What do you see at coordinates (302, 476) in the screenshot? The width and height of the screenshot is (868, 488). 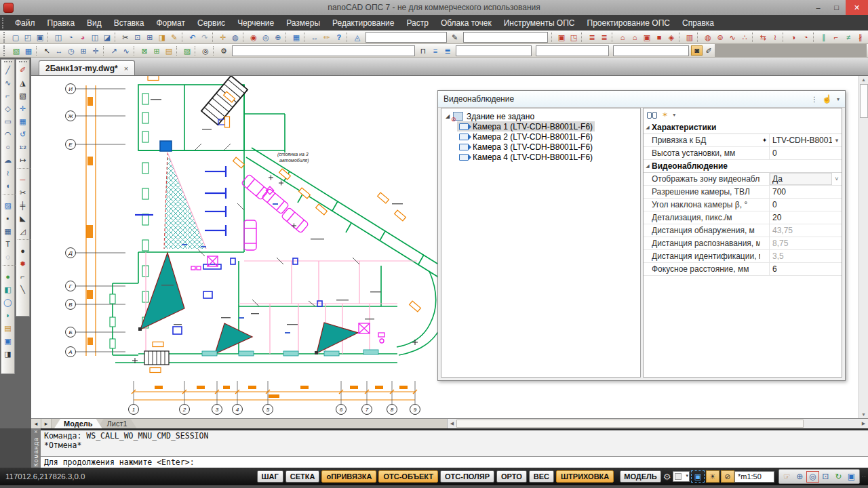 I see `status-toggle: СЕТКА` at bounding box center [302, 476].